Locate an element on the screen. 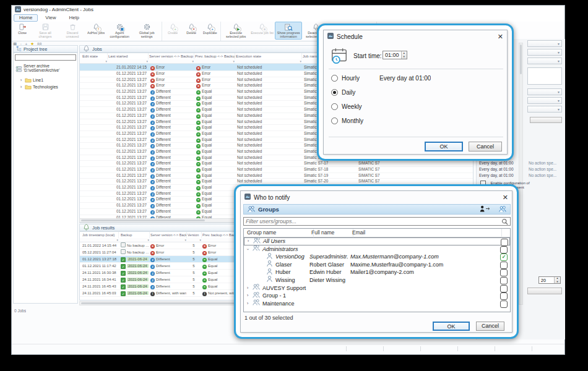 This screenshot has width=588, height=371. notify-row-versiondog: VersionDog Superadministr... Max.Musterm… is located at coordinates (377, 257).